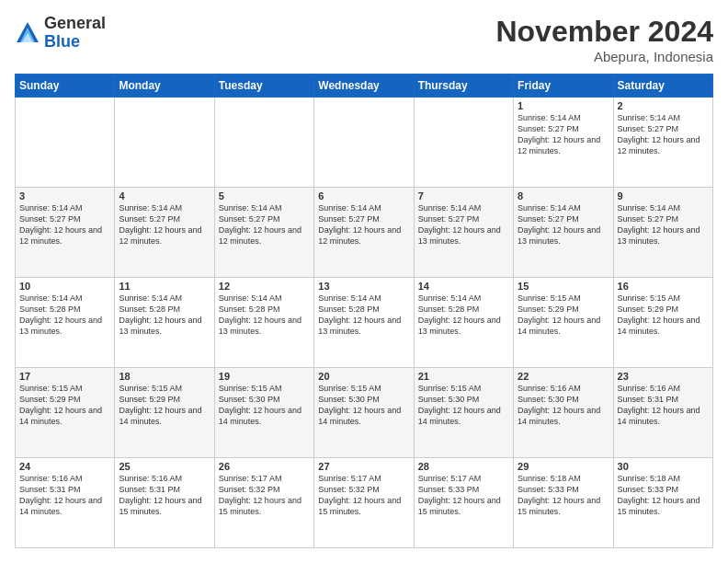  What do you see at coordinates (463, 376) in the screenshot?
I see `day-number: 21` at bounding box center [463, 376].